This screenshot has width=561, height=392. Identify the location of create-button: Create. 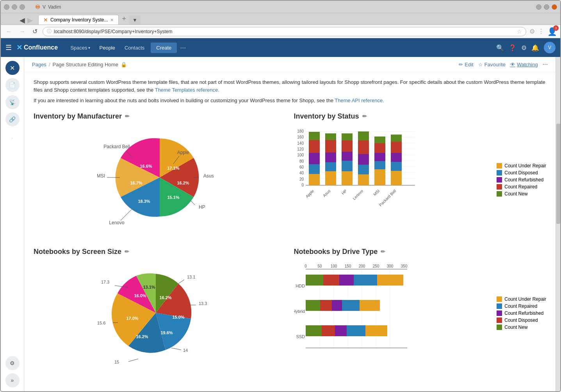
(164, 48).